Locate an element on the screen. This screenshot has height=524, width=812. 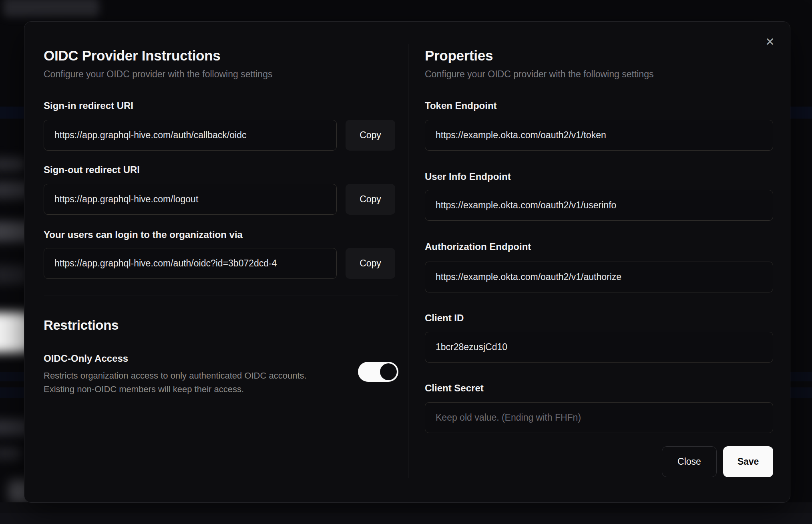
copy-sign-out-uri-button: Copy is located at coordinates (370, 200).